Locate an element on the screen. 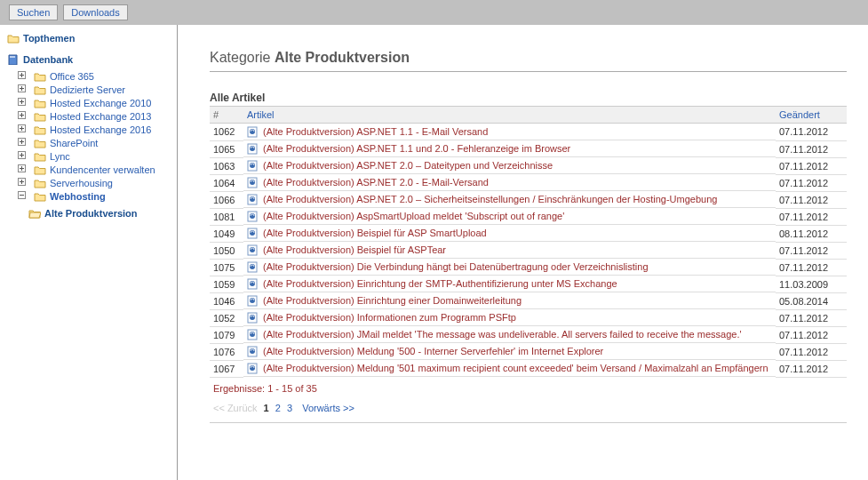 This screenshot has height=480, width=868. sidebar-item-sharepoint: SharePoint is located at coordinates (98, 142).